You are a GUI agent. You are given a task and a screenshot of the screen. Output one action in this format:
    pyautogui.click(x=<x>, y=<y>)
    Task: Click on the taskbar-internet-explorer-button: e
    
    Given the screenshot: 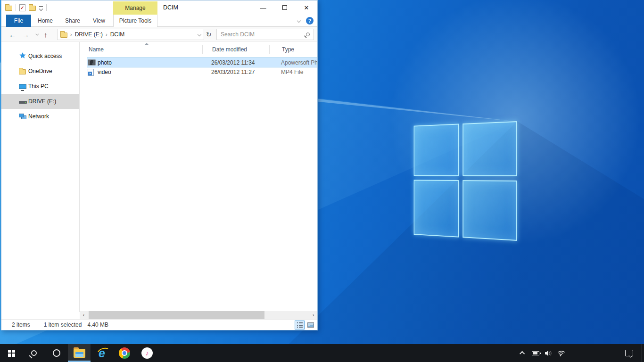 What is the action you would take?
    pyautogui.click(x=102, y=353)
    